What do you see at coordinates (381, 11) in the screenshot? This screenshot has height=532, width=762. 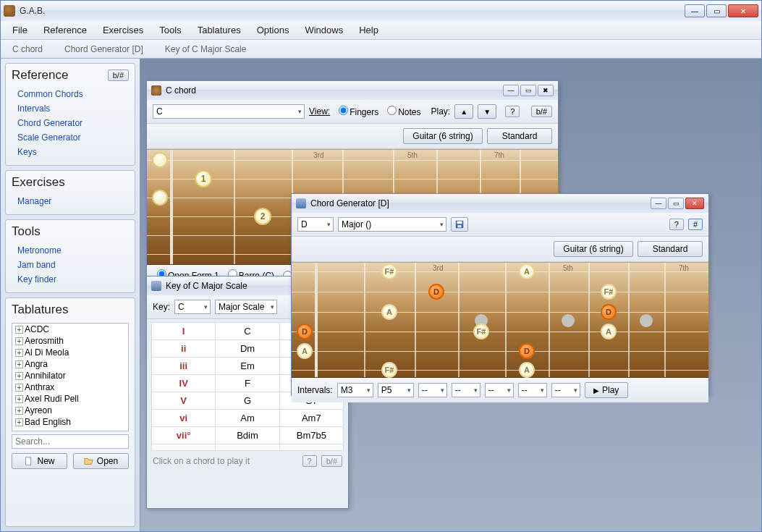 I see `title-bar: G.A.B. — ▭ ✕` at bounding box center [381, 11].